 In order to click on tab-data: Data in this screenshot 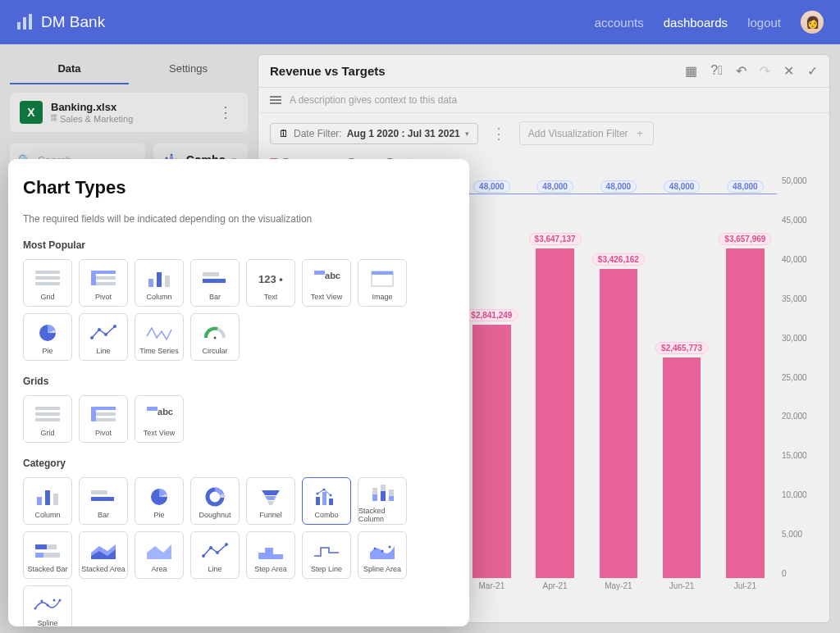, I will do `click(69, 69)`.